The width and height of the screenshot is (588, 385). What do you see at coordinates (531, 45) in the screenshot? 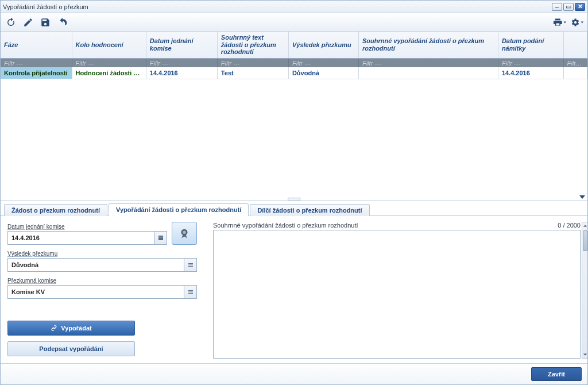
I see `col-namitky: Datum podání námitky` at bounding box center [531, 45].